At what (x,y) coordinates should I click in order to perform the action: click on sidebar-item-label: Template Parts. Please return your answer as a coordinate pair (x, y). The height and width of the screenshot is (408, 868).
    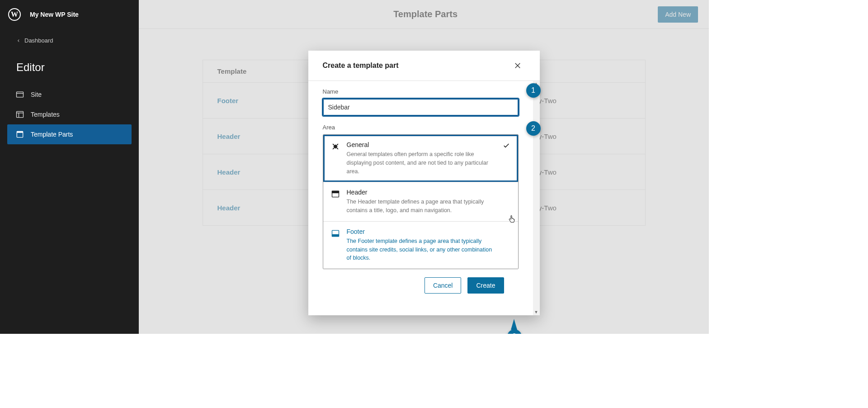
    Looking at the image, I should click on (52, 134).